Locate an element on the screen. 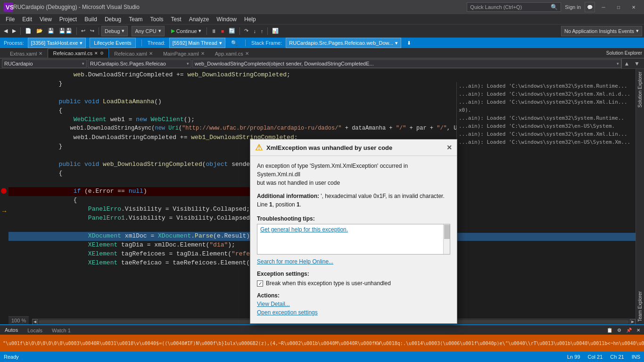 The height and width of the screenshot is (362, 644). zoom-level: 100 % is located at coordinates (19, 321).